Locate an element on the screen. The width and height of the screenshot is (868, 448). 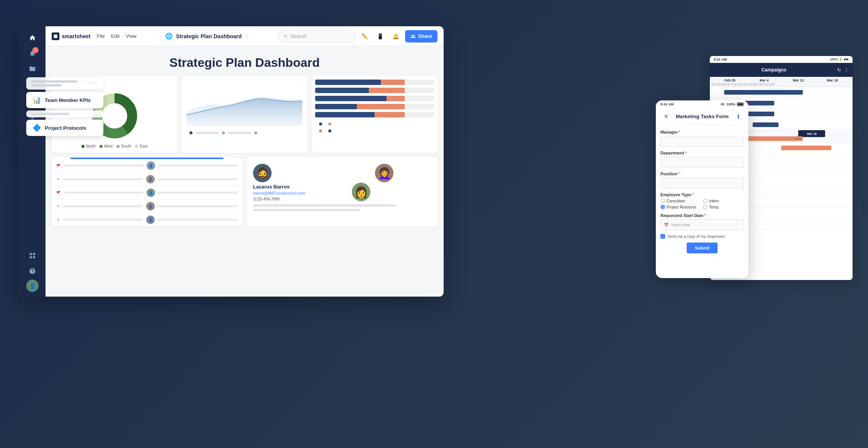
area-chart-card is located at coordinates (245, 114).